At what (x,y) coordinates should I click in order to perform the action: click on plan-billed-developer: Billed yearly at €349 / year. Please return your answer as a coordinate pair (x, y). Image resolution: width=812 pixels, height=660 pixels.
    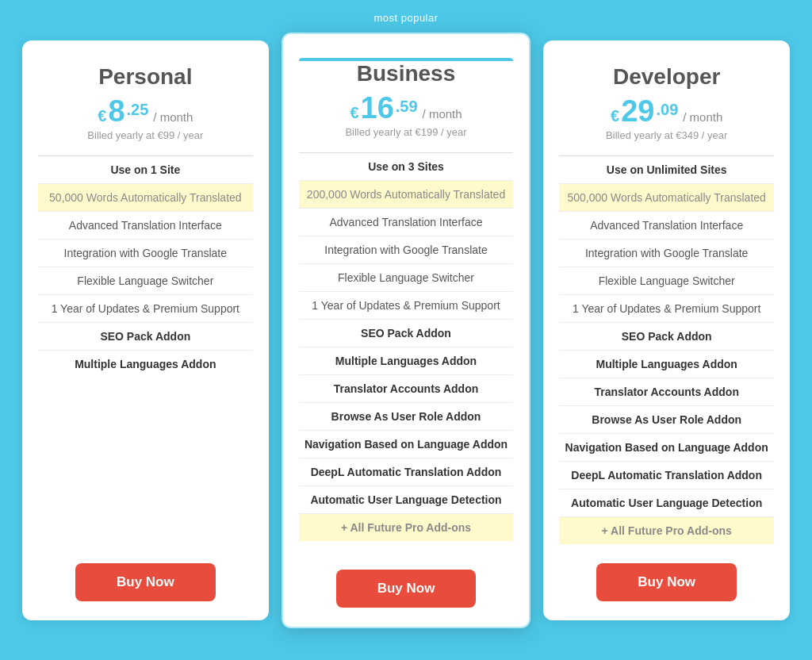
    Looking at the image, I should click on (666, 135).